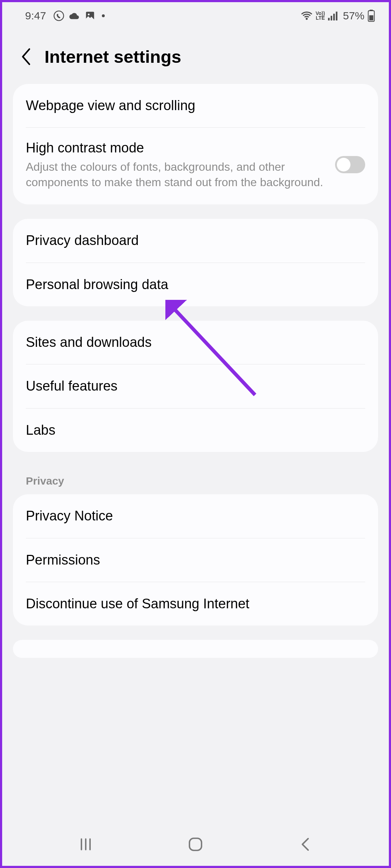  I want to click on row-sites-downloads: Sites and downloads, so click(196, 342).